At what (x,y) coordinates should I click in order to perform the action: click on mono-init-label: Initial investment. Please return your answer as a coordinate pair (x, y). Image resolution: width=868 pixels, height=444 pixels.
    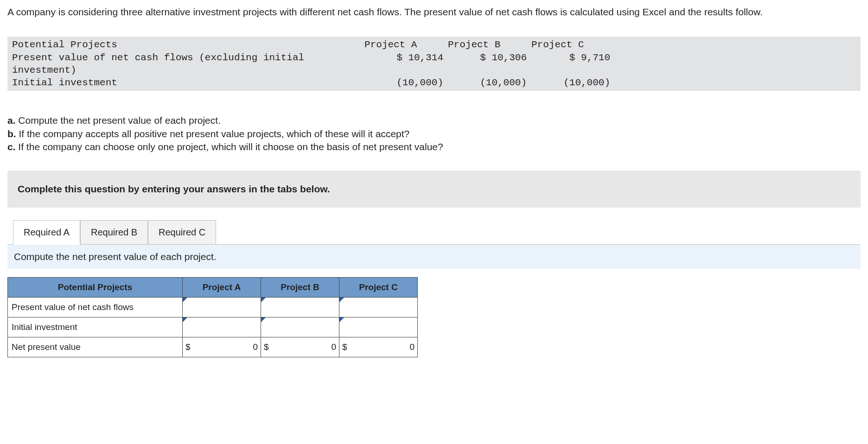
    Looking at the image, I should click on (188, 82).